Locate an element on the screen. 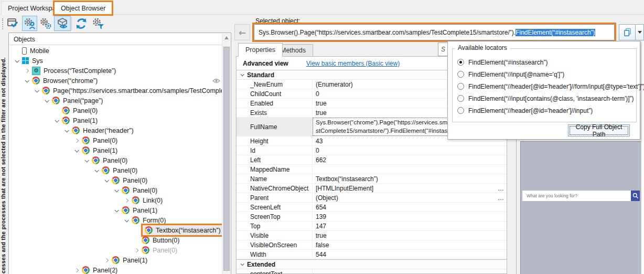 This screenshot has width=644, height=274. property-row-visible: Visibletrue is located at coordinates (371, 236).